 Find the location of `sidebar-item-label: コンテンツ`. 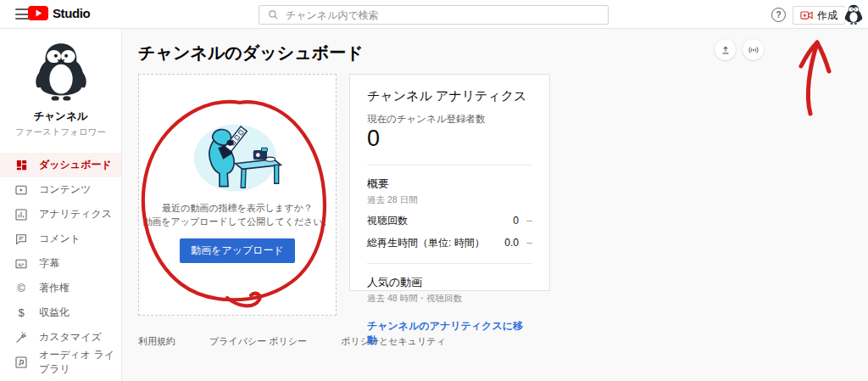

sidebar-item-label: コンテンツ is located at coordinates (64, 190).